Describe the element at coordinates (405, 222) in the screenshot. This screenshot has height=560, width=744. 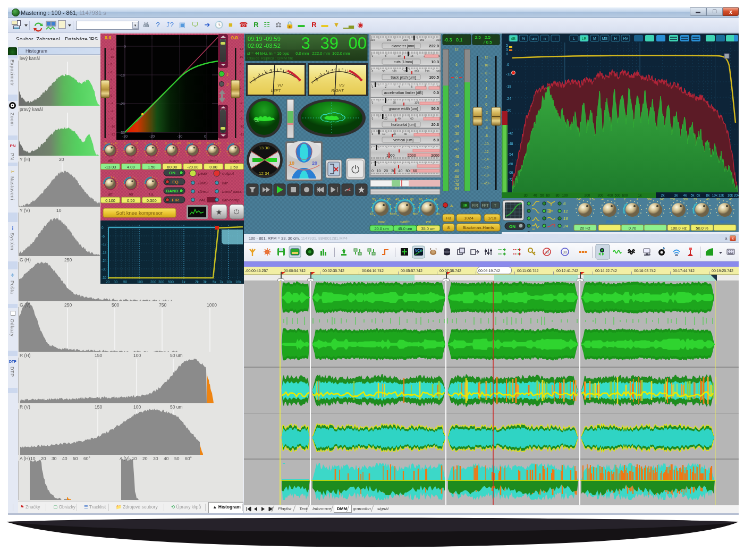
I see `svg-text: width` at that location.